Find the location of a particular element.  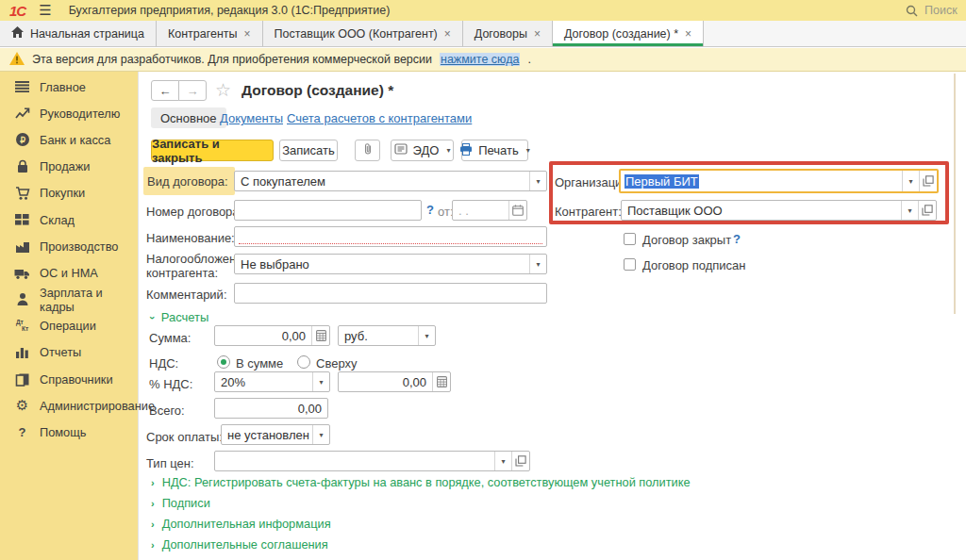

chevron-right-icon: › is located at coordinates (153, 545).